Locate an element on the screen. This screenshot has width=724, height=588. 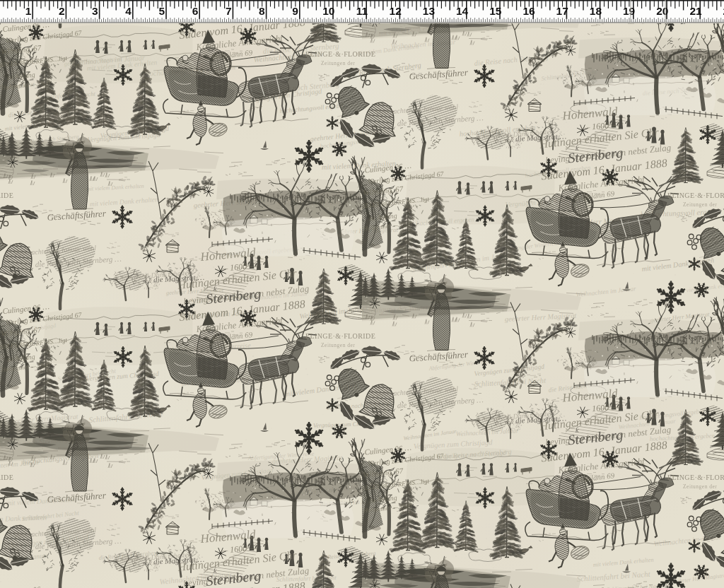
svg-text: 12 is located at coordinates (396, 11).